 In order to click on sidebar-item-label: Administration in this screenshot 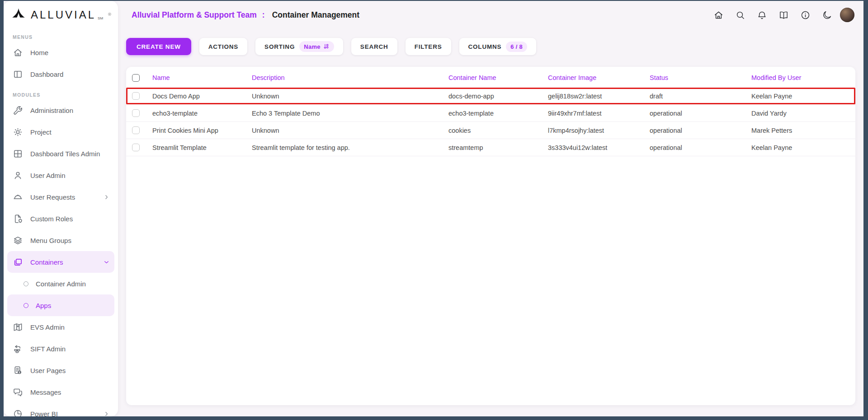, I will do `click(52, 110)`.